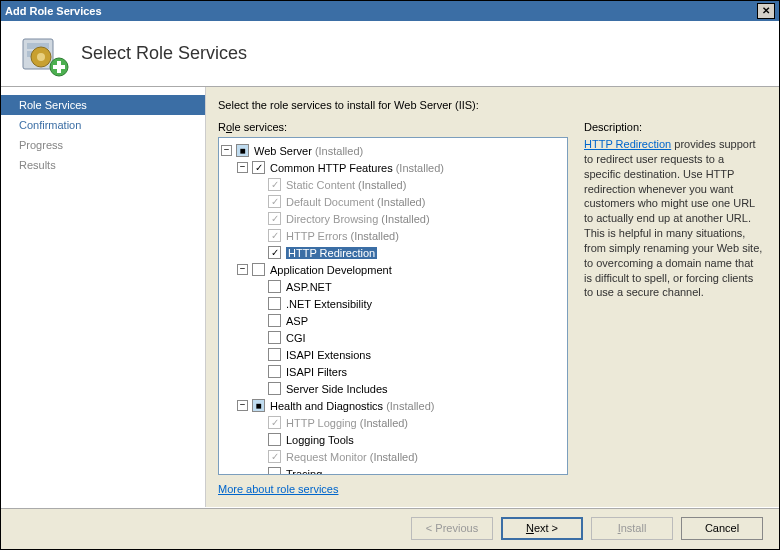 The width and height of the screenshot is (780, 550). I want to click on tree-row: ASP, so click(393, 320).